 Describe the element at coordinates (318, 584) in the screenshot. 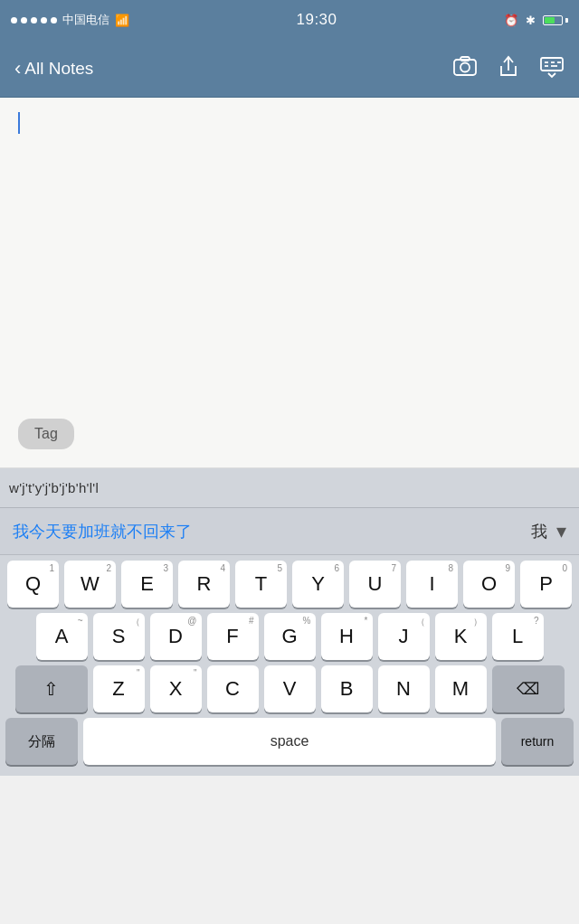

I see `key-Y: 6 Y` at that location.